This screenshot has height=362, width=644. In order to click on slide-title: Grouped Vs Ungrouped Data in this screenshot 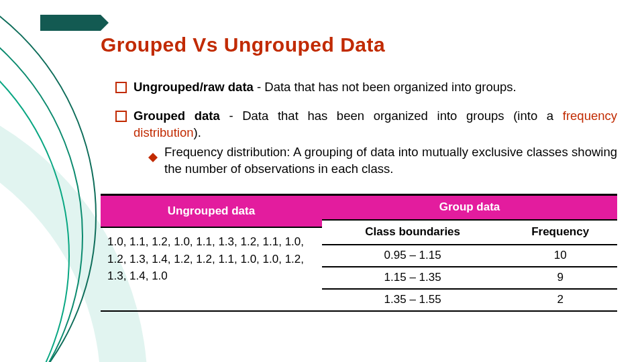, I will do `click(359, 45)`.